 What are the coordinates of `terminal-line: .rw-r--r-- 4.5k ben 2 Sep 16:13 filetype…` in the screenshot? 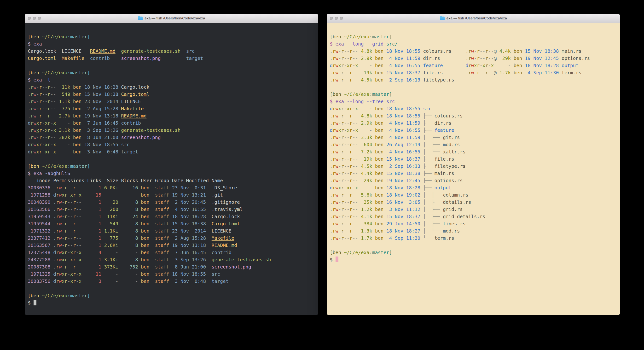 It's located at (474, 80).